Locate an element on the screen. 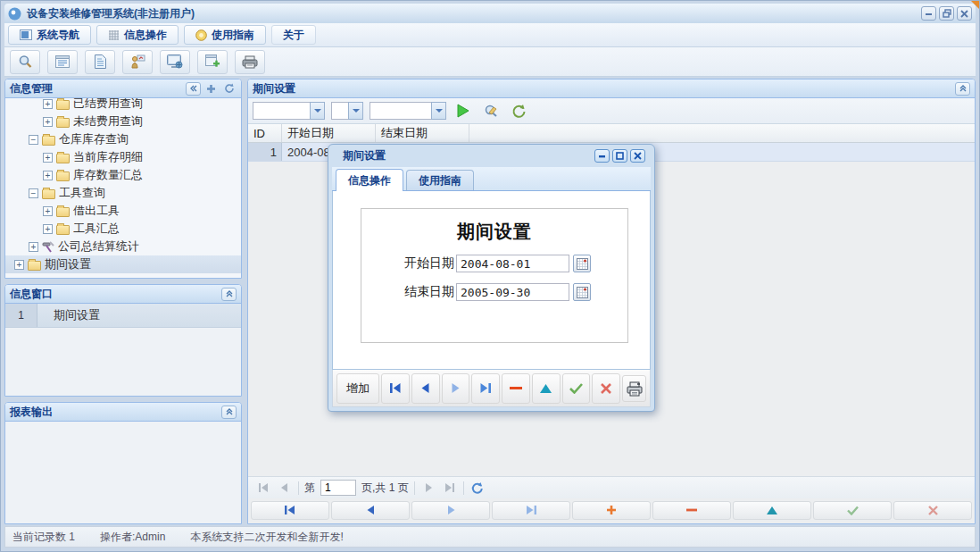 The height and width of the screenshot is (552, 980). record-add-button is located at coordinates (611, 511).